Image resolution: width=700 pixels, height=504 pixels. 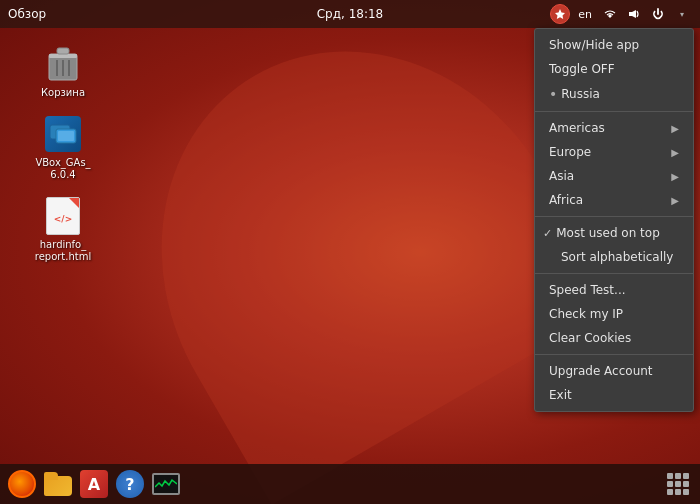 I want to click on firefox-icon-image, so click(x=22, y=484).